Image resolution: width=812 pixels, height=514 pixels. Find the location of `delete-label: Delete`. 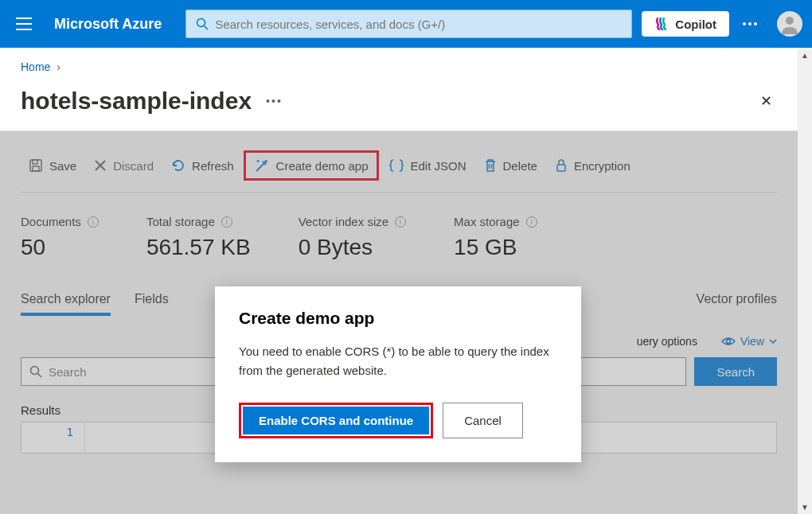

delete-label: Delete is located at coordinates (521, 165).